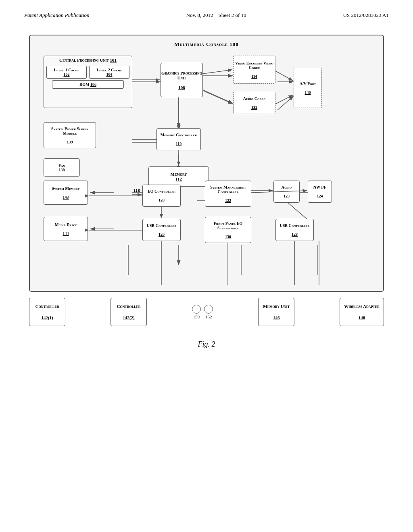  Describe the element at coordinates (62, 168) in the screenshot. I see `fan-block: Fan 138` at that location.